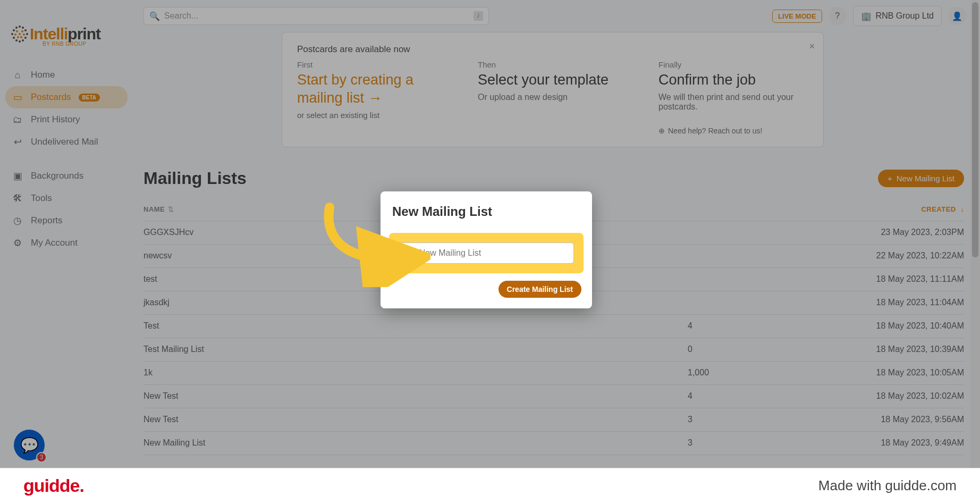 The image size is (980, 503). Describe the element at coordinates (733, 131) in the screenshot. I see `banner-help-link: ⊕ Need help? Reach out to us!` at that location.